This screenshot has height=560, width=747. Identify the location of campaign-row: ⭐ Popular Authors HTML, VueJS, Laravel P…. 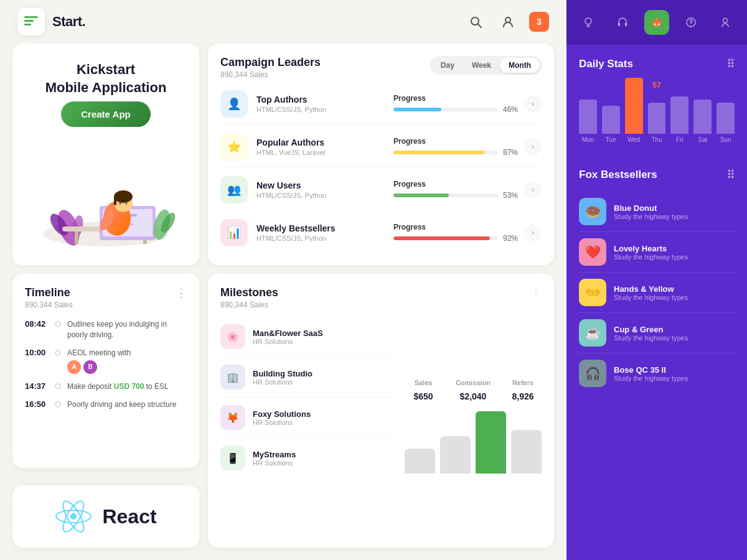
(381, 147).